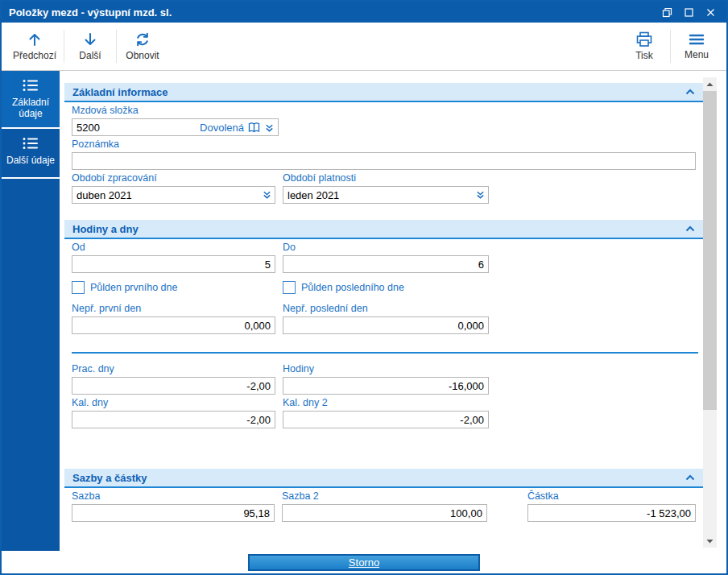  I want to click on toolbar: Předchozí Další Obnovit, so click(364, 47).